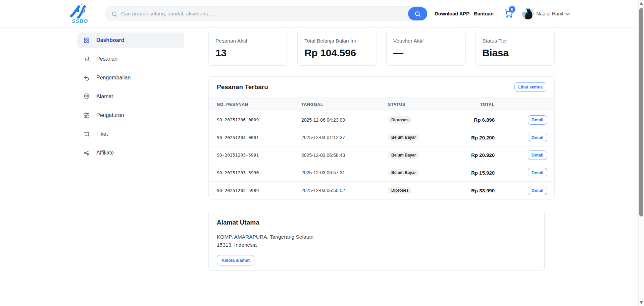 This screenshot has width=644, height=306. Describe the element at coordinates (255, 120) in the screenshot. I see `order-number: SO-20251206-0009` at that location.